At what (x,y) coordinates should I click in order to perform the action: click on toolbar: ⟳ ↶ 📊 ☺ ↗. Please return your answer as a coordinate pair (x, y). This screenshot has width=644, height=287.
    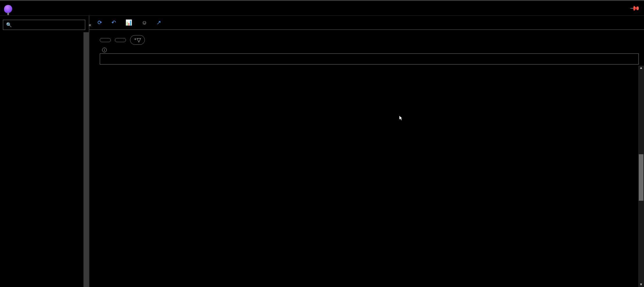
    Looking at the image, I should click on (367, 23).